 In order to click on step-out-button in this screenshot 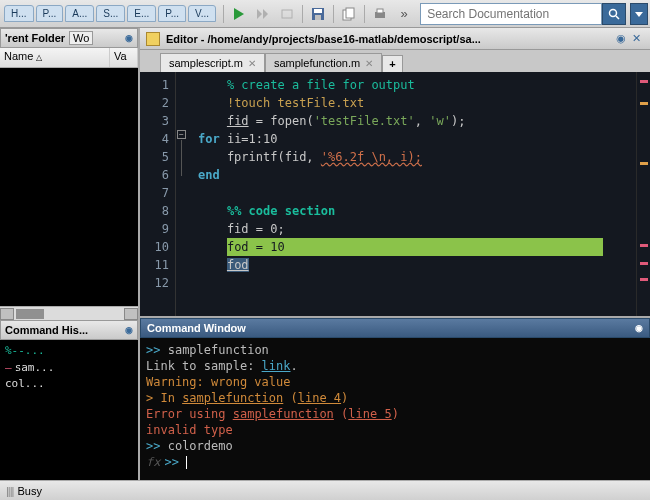, I will do `click(287, 14)`.